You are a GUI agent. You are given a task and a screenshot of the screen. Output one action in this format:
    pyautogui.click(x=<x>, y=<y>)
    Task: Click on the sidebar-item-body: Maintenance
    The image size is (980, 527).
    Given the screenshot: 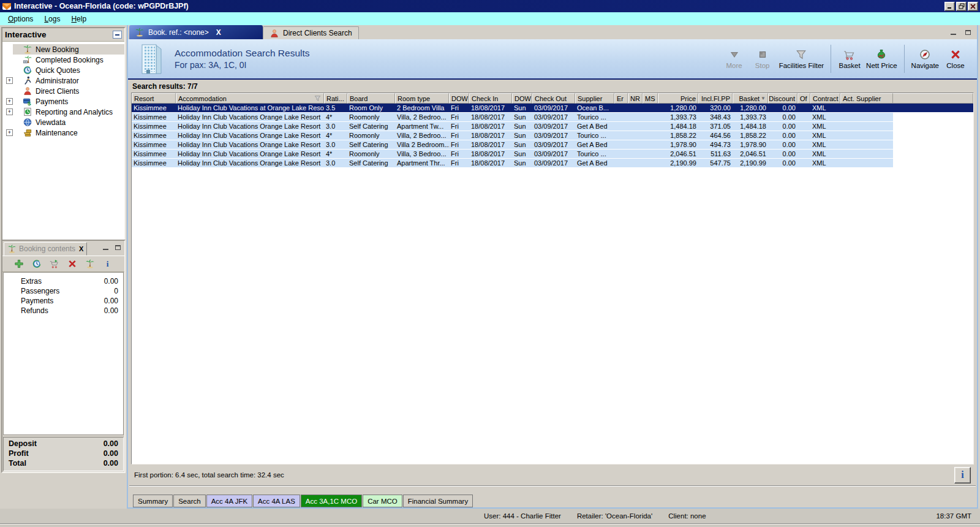 What is the action you would take?
    pyautogui.click(x=69, y=132)
    